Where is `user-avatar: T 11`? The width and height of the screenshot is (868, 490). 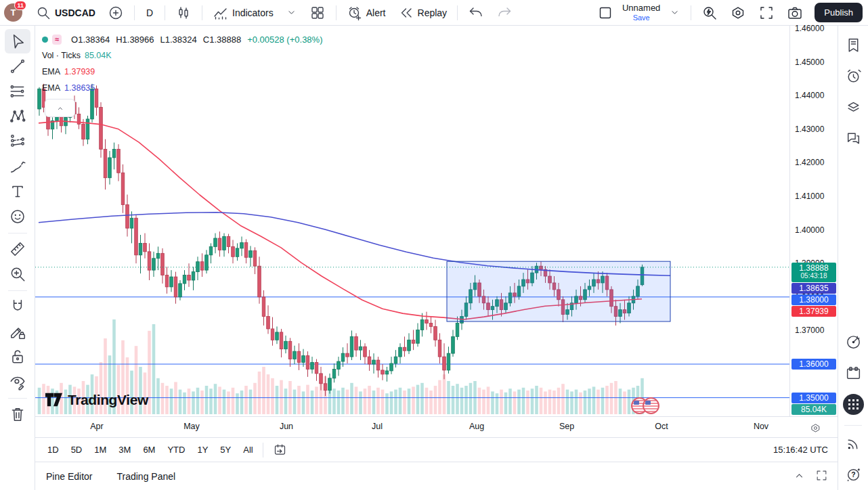 user-avatar: T 11 is located at coordinates (14, 12).